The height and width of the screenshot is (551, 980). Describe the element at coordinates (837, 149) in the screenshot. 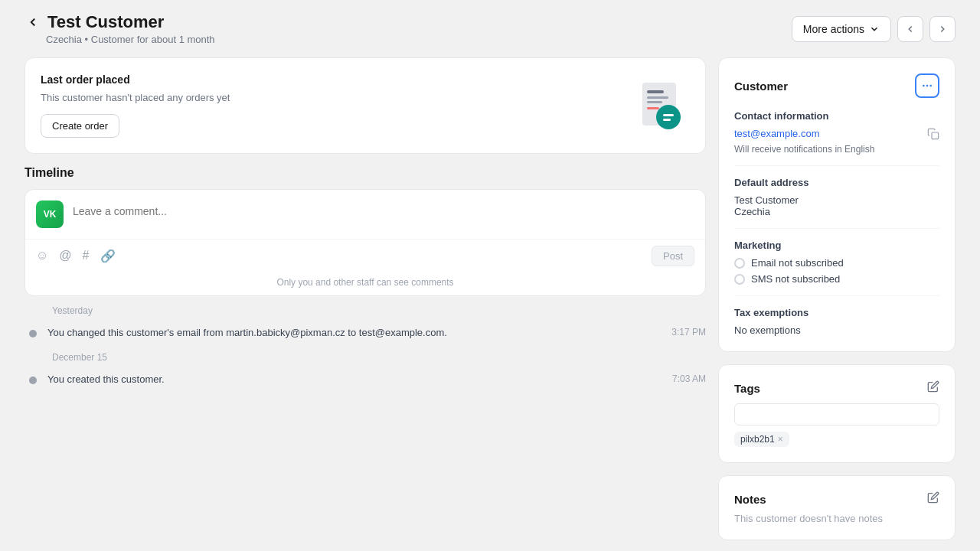

I see `contact-lang: Will receive notifications in English` at that location.